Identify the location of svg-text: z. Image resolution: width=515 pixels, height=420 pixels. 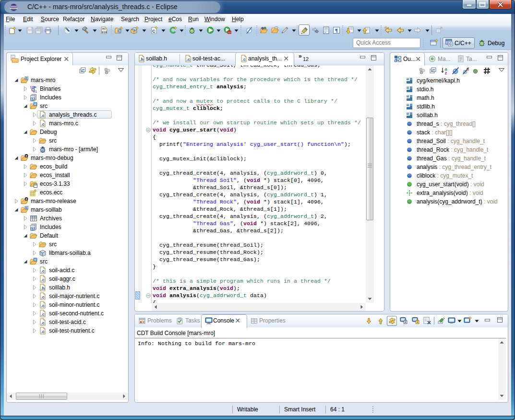
(446, 73).